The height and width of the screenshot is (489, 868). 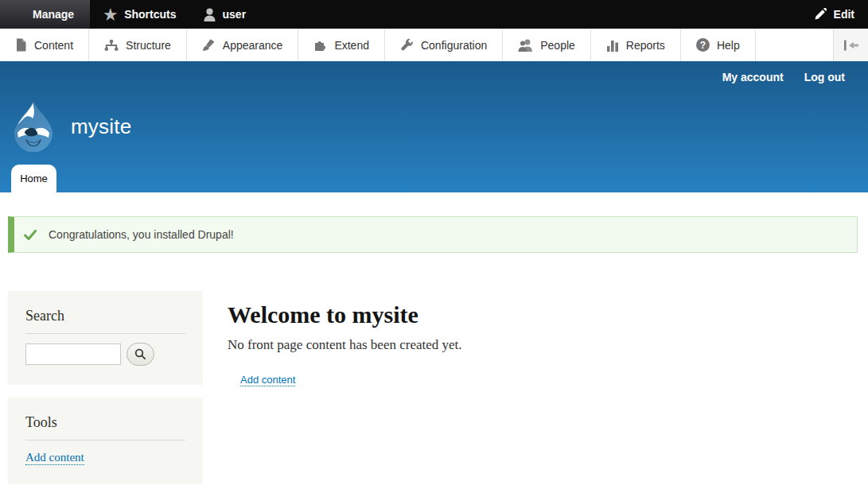 I want to click on search-submit-button, so click(x=140, y=355).